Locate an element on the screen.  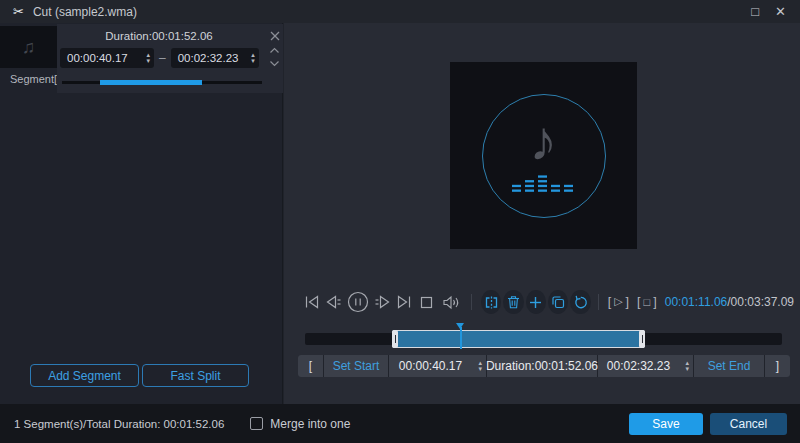
skip-start-icon is located at coordinates (312, 302).